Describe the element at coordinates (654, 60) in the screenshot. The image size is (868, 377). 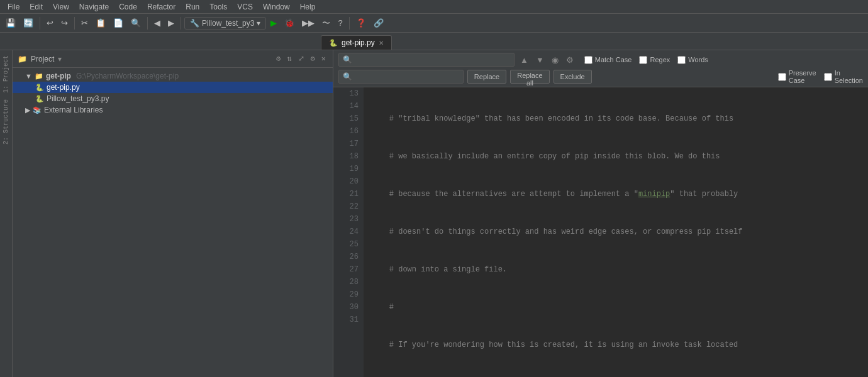
I see `regex-option: Regex` at that location.